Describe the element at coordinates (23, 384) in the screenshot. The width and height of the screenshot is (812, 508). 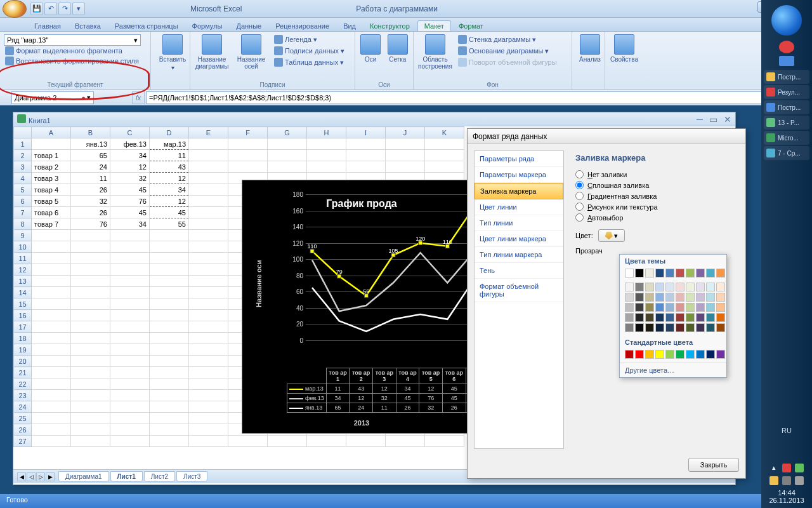
I see `row-header: 22` at that location.